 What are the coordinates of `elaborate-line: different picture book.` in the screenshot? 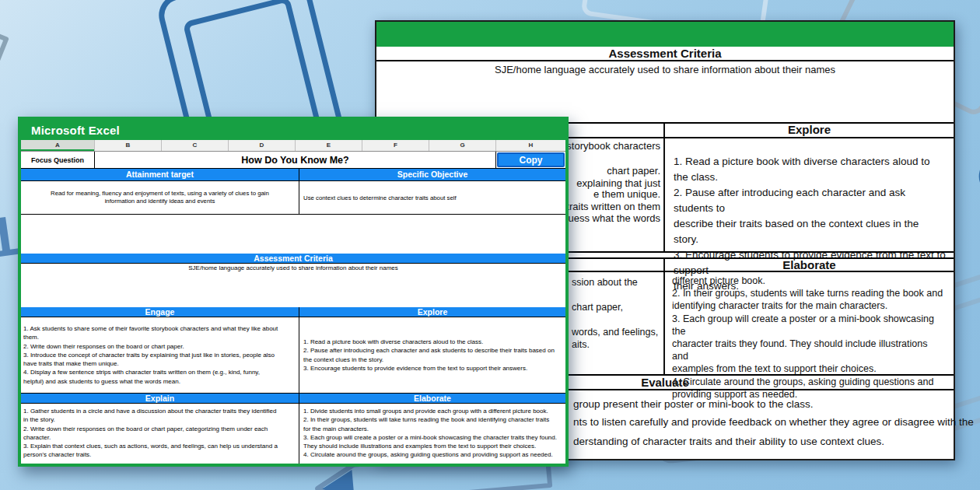 It's located at (809, 281).